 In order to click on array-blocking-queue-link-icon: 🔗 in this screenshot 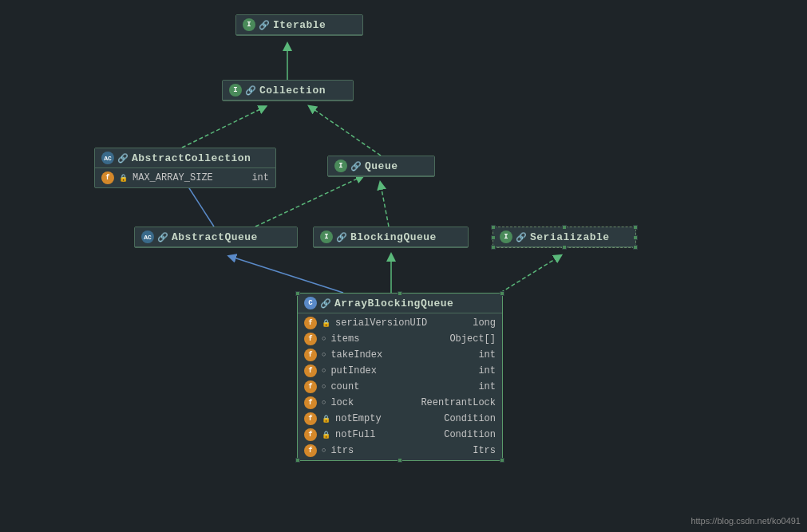, I will do `click(326, 303)`.